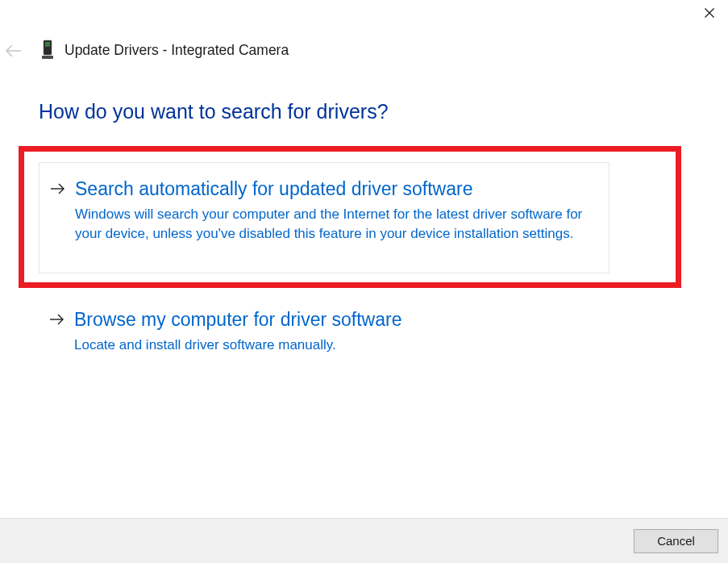 This screenshot has width=728, height=563. What do you see at coordinates (364, 13) in the screenshot?
I see `titlebar` at bounding box center [364, 13].